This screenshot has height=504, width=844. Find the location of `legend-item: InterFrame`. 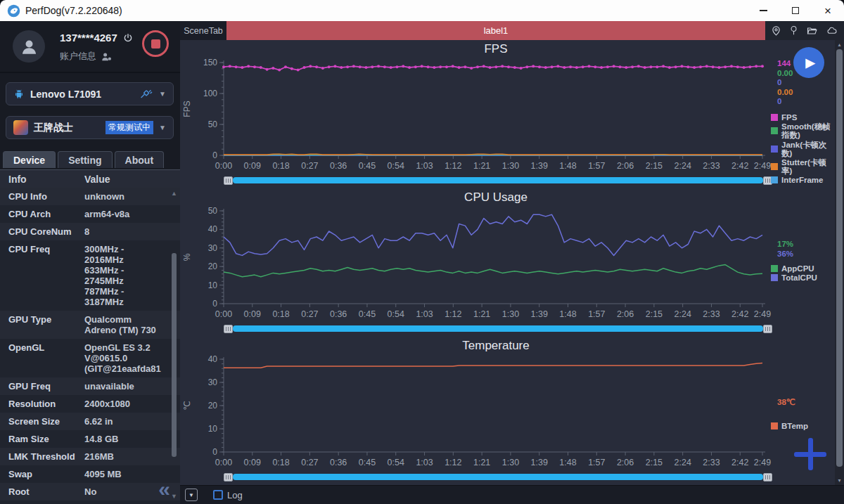

legend-item: InterFrame is located at coordinates (803, 180).